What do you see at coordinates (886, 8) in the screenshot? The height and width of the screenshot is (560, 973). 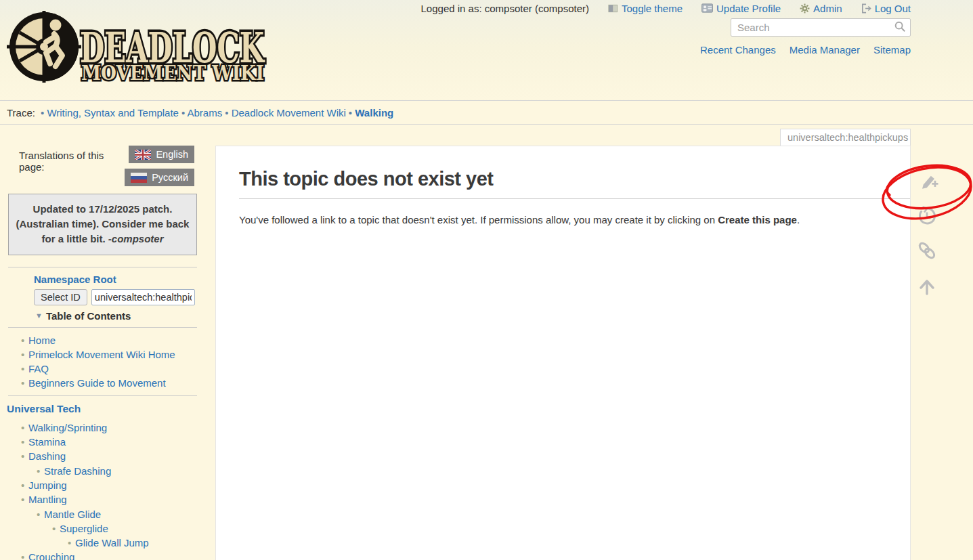 I see `logout-button: Log Out` at bounding box center [886, 8].